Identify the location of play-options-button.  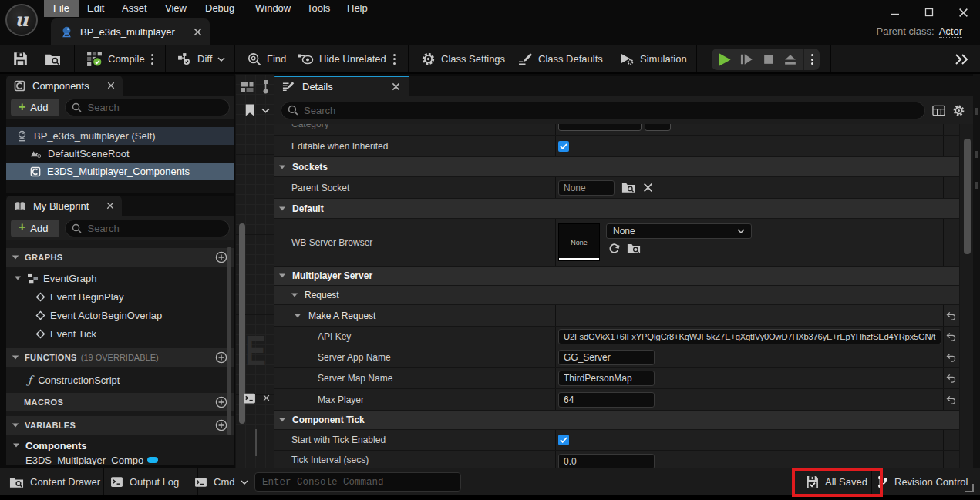
(813, 59).